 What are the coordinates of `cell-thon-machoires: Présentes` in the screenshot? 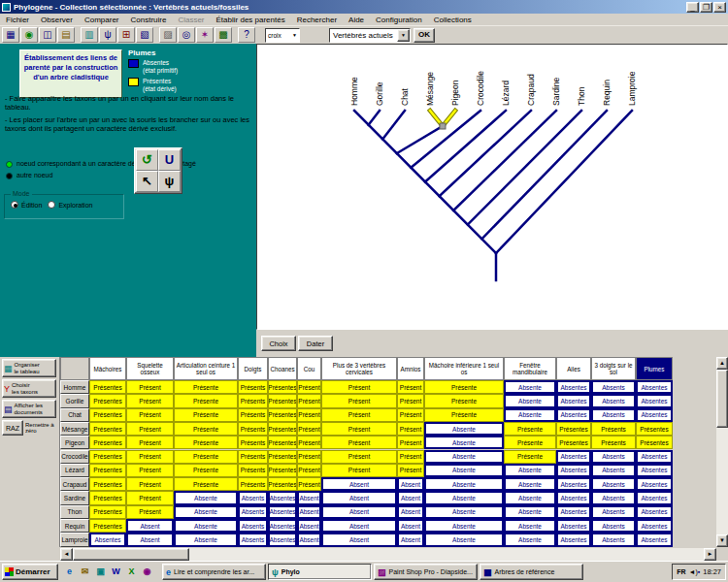 It's located at (108, 512).